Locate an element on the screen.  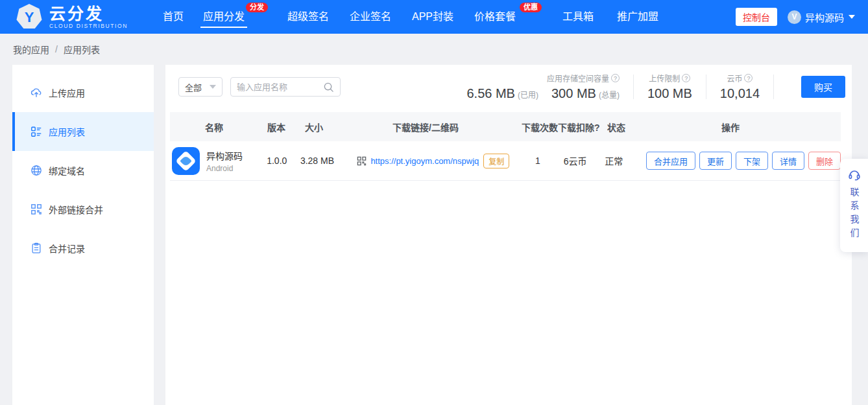
upload-limit-label: 上传限制 is located at coordinates (664, 78).